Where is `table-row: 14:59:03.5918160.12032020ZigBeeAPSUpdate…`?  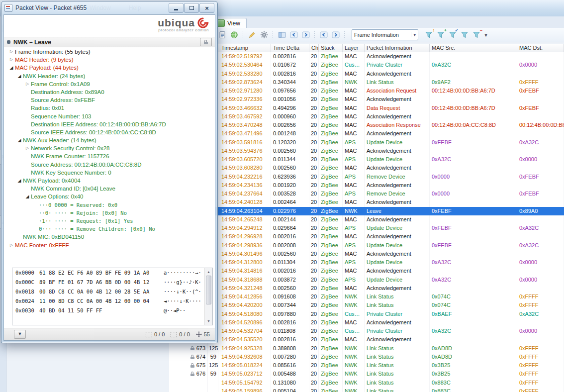 table-row: 14:59:03.5918160.12032020ZigBeeAPSUpdate… is located at coordinates (367, 142).